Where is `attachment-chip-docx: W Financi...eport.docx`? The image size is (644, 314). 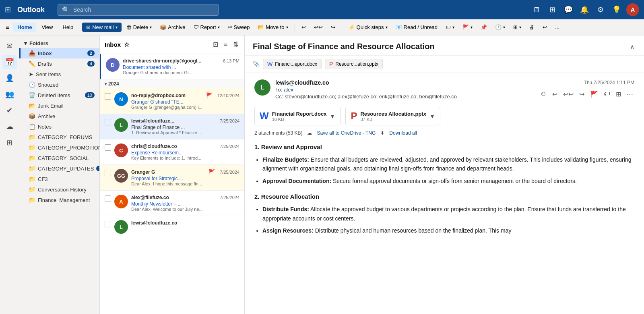
attachment-chip-docx: W Financi...eport.docx is located at coordinates (292, 64).